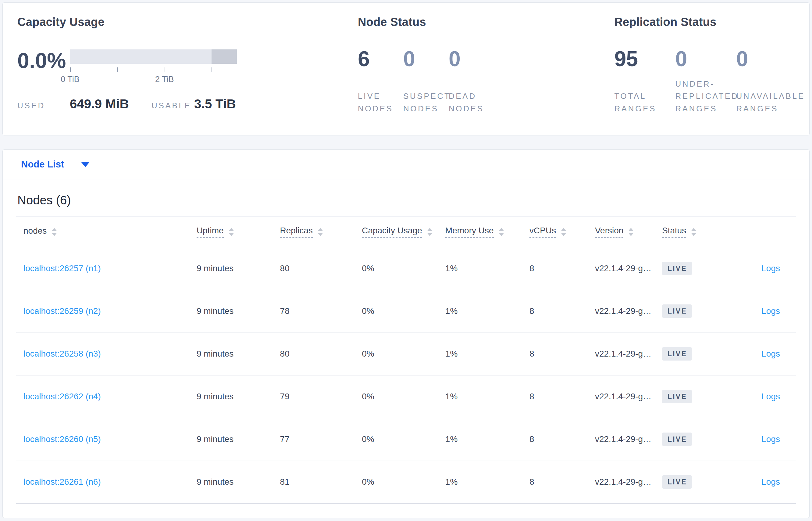 The width and height of the screenshot is (812, 521). Describe the element at coordinates (480, 232) in the screenshot. I see `column-header-memory-use: Memory Use` at that location.